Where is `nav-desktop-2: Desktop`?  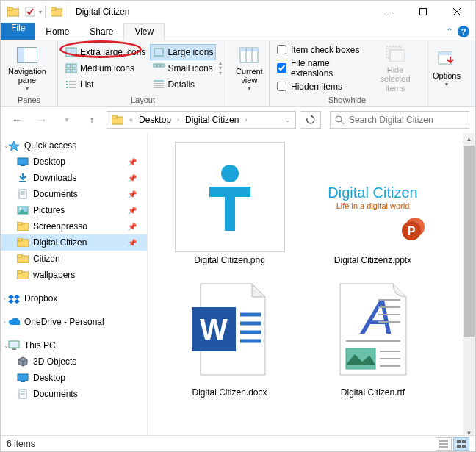 nav-desktop-2: Desktop is located at coordinates (73, 378).